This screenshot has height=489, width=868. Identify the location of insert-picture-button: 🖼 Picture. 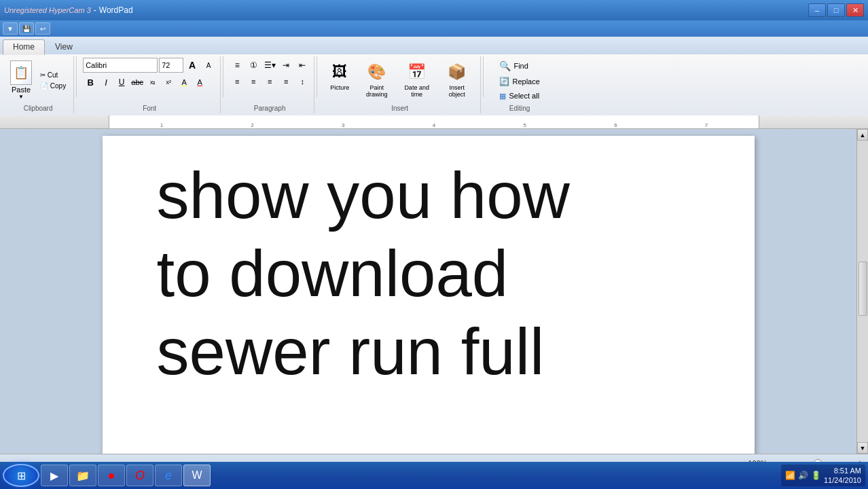
(340, 75).